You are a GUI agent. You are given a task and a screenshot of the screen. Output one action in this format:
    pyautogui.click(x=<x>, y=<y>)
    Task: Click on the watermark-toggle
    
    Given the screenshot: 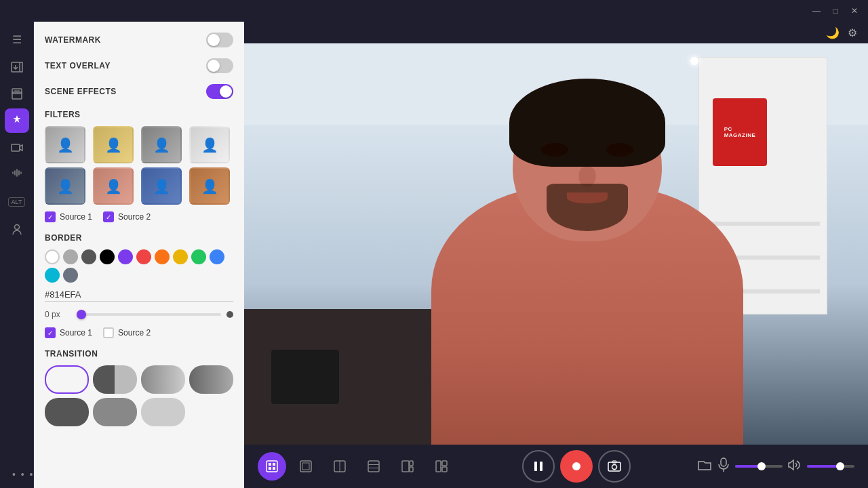 What is the action you would take?
    pyautogui.click(x=220, y=40)
    